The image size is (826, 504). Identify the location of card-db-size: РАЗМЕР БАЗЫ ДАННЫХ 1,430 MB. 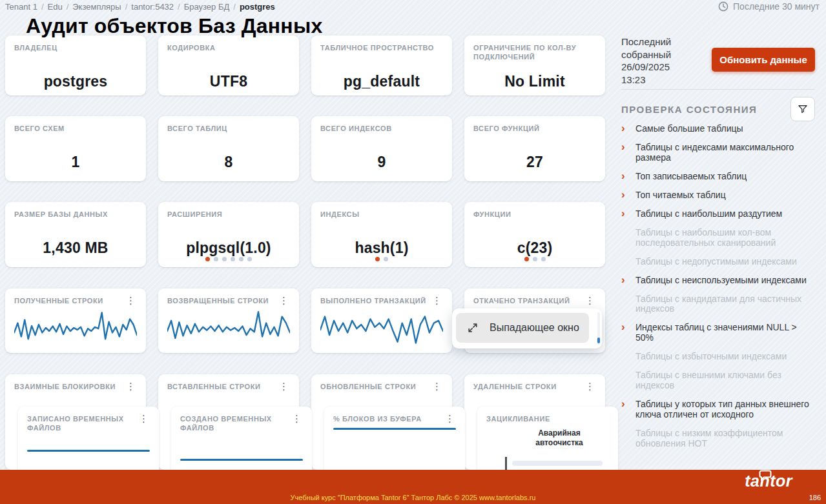
(76, 235).